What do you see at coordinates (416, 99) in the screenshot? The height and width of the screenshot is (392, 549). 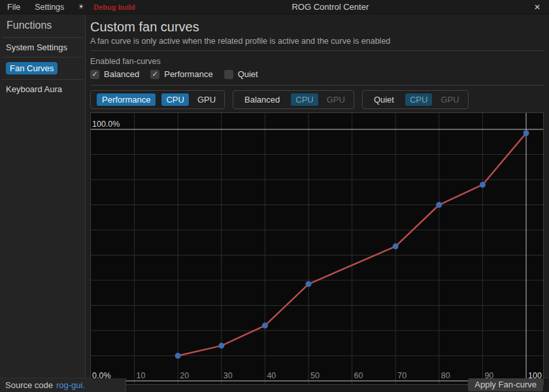 I see `profile-group-quiet: Quiet CPU GPU` at bounding box center [416, 99].